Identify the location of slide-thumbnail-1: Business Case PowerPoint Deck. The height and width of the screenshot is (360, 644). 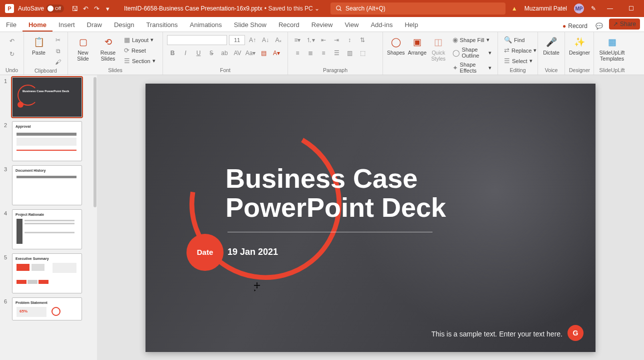
(47, 97).